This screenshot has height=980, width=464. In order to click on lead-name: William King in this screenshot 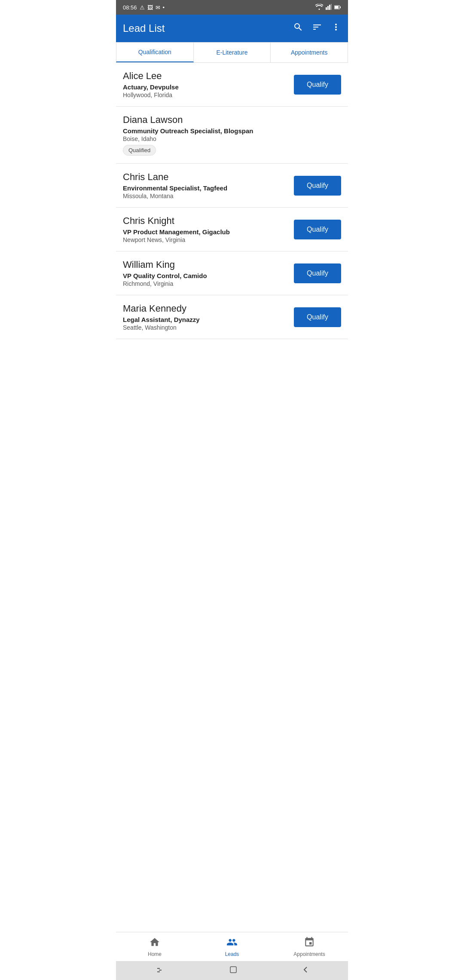, I will do `click(206, 265)`.